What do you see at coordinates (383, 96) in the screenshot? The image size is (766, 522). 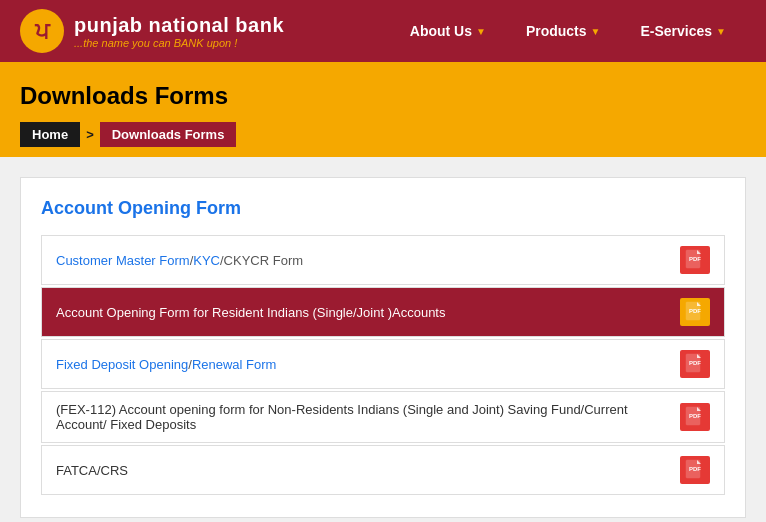 I see `page-title: Downloads Forms` at bounding box center [383, 96].